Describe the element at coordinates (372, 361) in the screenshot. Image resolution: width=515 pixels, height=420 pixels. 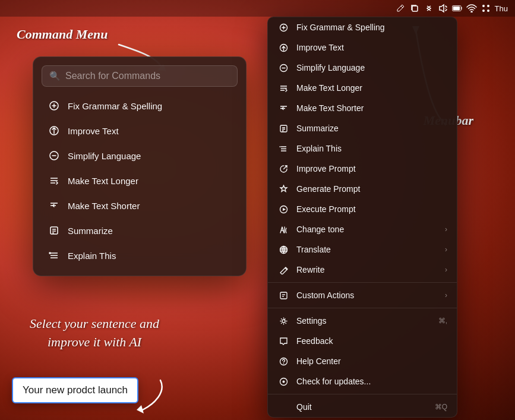
I see `dd-item-label: Help Center` at that location.